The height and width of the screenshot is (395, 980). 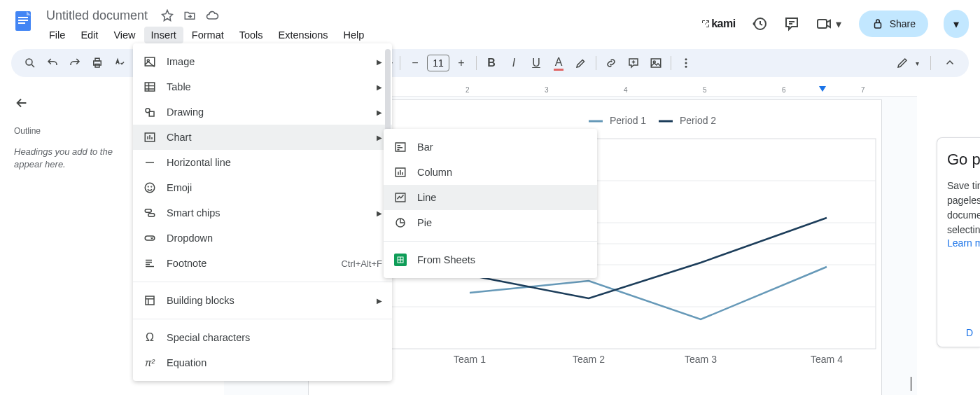 I want to click on chart-from-sheets: From Sheets, so click(x=490, y=260).